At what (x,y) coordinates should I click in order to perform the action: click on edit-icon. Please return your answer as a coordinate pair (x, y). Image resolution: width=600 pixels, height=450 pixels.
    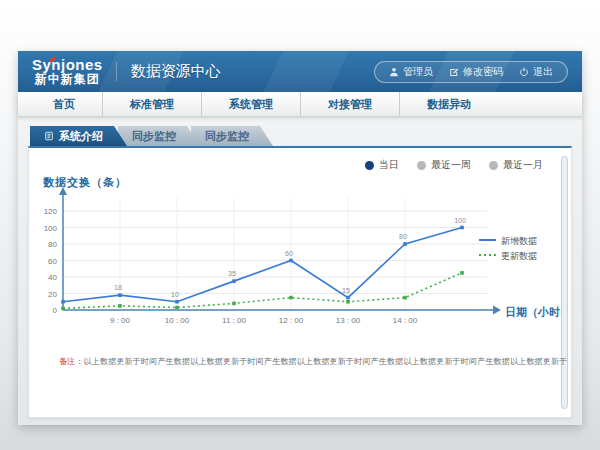
    Looking at the image, I should click on (454, 72).